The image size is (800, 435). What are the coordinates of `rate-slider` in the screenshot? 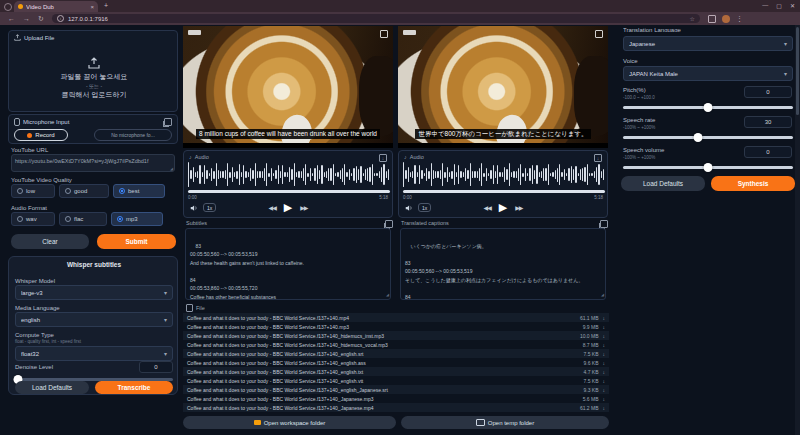 It's located at (708, 138).